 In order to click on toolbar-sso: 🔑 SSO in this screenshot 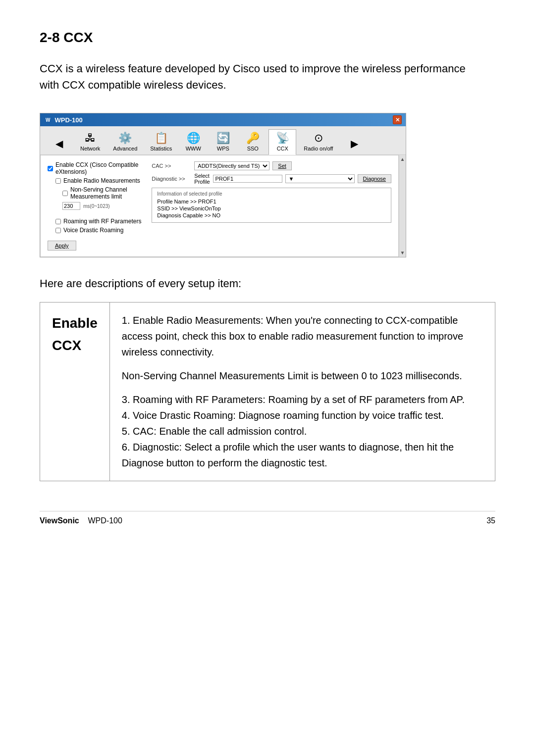, I will do `click(253, 142)`.